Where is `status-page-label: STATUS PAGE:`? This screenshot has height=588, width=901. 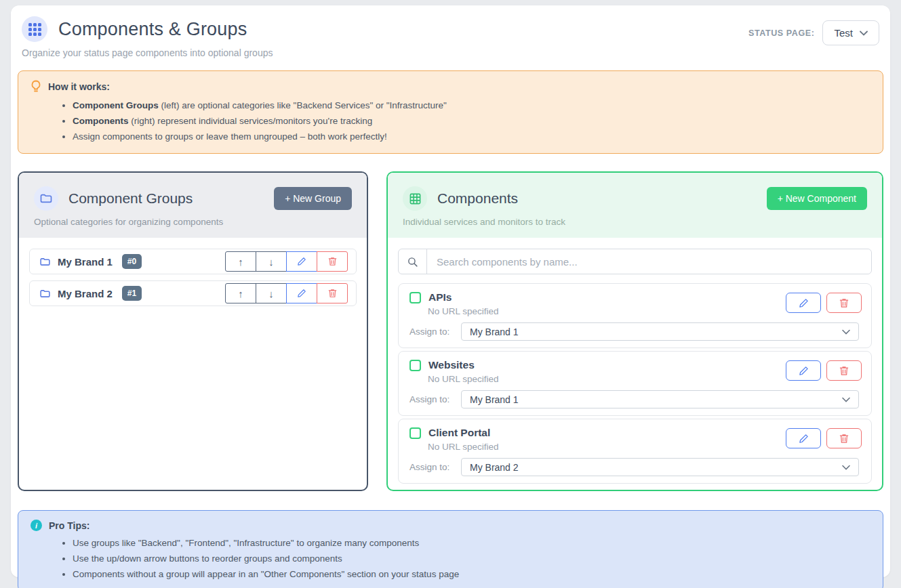
status-page-label: STATUS PAGE: is located at coordinates (781, 33).